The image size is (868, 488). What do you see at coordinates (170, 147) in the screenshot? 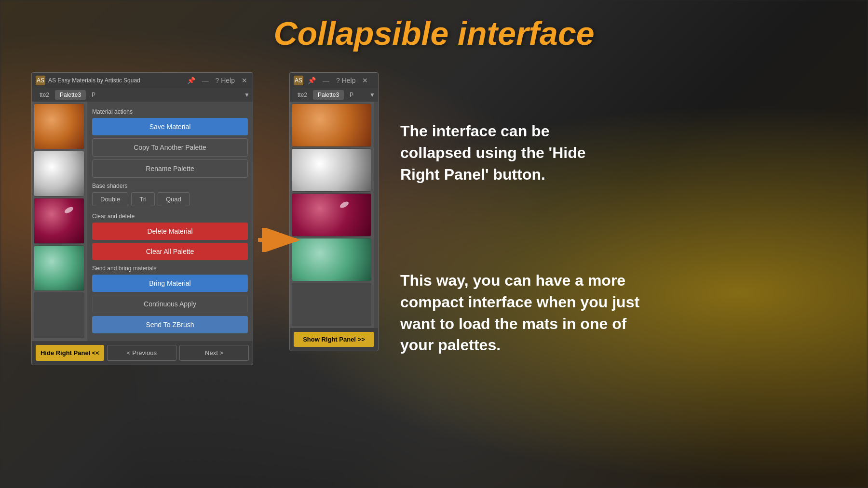
I see `copy-to-palette-button: Copy To Another Palette` at bounding box center [170, 147].